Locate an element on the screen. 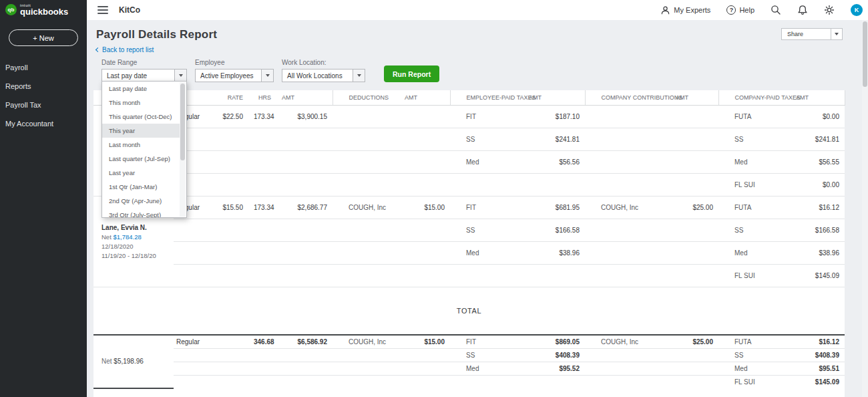 Image resolution: width=868 pixels, height=397 pixels. share-dropdown-button: Share is located at coordinates (812, 34).